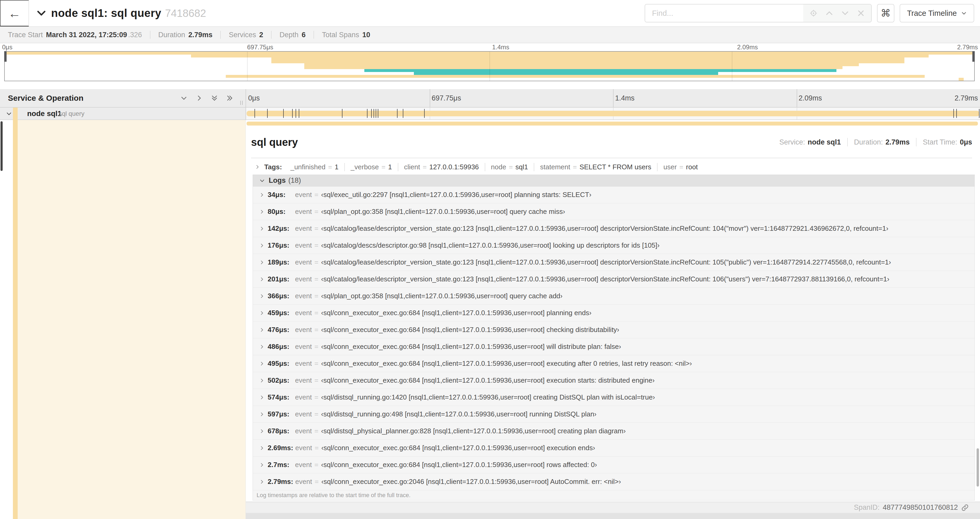  Describe the element at coordinates (46, 98) in the screenshot. I see `service-operation-title: Service & Operation` at that location.